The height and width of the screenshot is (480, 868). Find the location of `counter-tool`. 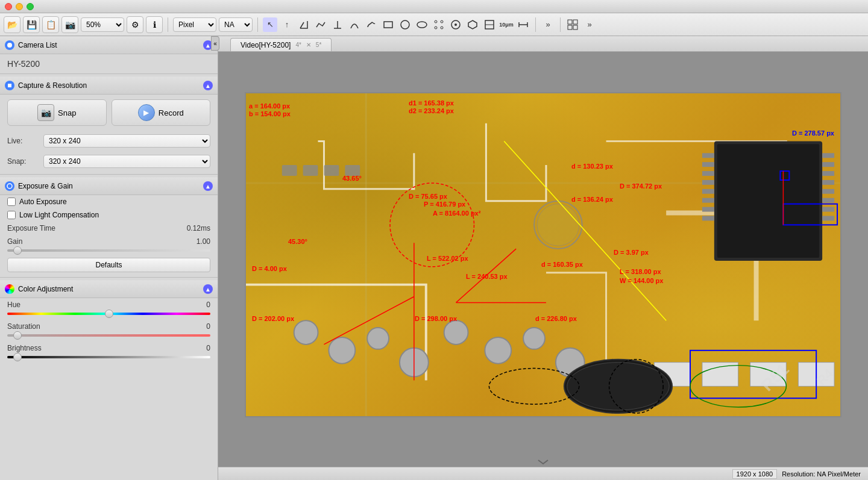

counter-tool is located at coordinates (456, 25).